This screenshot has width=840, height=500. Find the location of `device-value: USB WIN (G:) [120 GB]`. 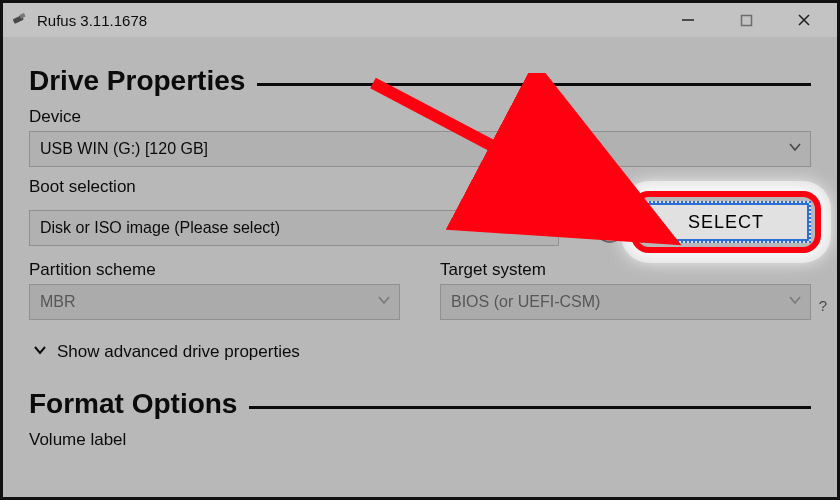

device-value: USB WIN (G:) [120 GB] is located at coordinates (124, 149).